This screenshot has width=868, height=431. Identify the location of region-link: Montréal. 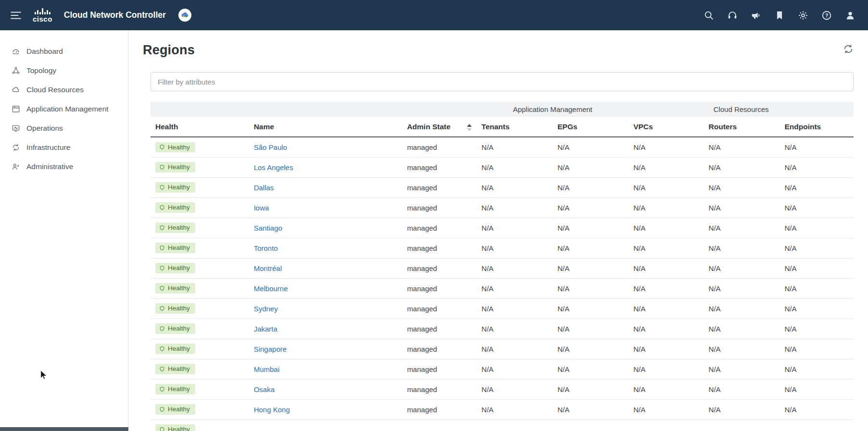
(268, 268).